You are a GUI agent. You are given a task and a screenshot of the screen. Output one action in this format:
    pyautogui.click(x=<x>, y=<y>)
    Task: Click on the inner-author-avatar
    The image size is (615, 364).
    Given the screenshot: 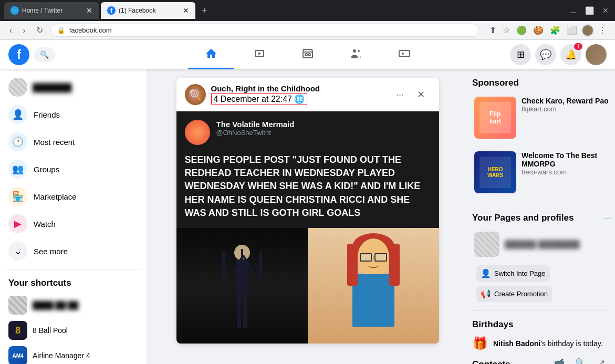 What is the action you would take?
    pyautogui.click(x=197, y=132)
    